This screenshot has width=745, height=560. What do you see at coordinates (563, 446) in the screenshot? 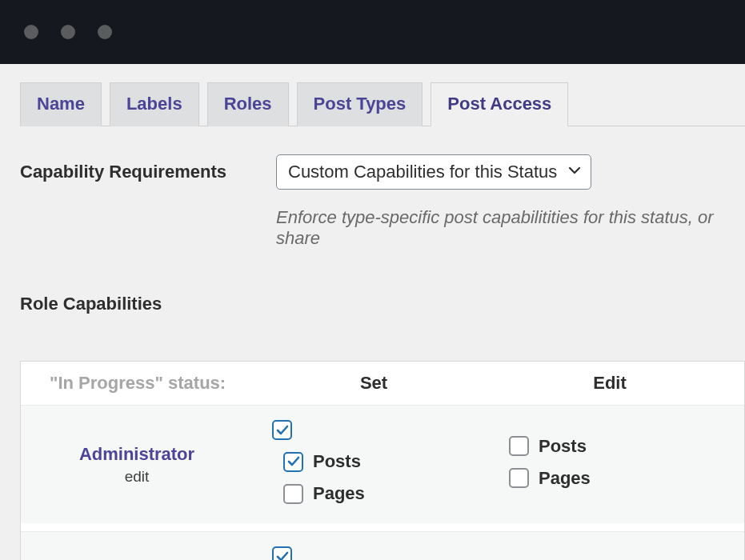
I see `edit-posts-label: Posts` at bounding box center [563, 446].